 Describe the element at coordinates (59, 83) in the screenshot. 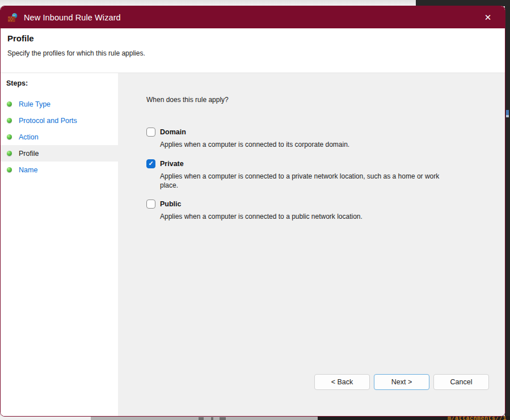

I see `steps-heading: Steps:` at that location.